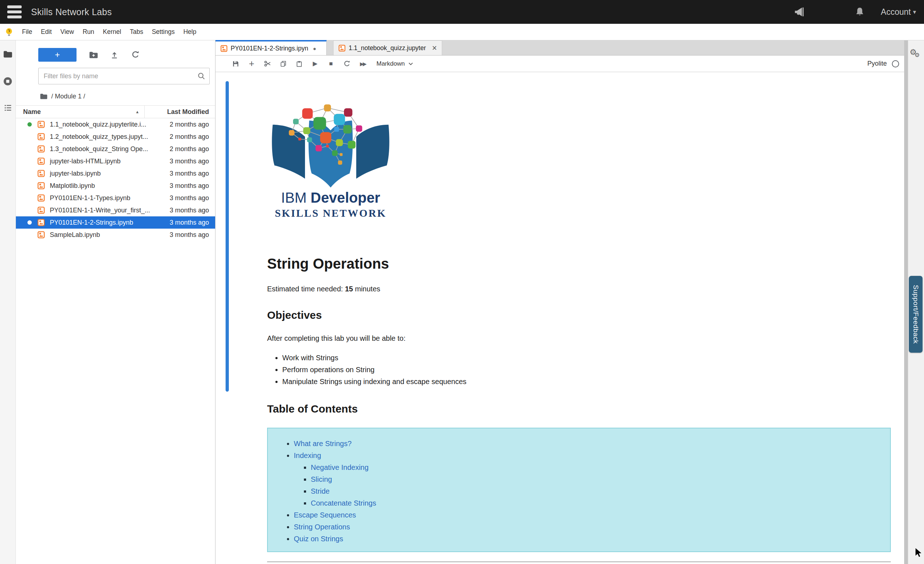  Describe the element at coordinates (116, 198) in the screenshot. I see `file-row: PY0101EN-1-1-Types.ipynb3 months ago` at that location.